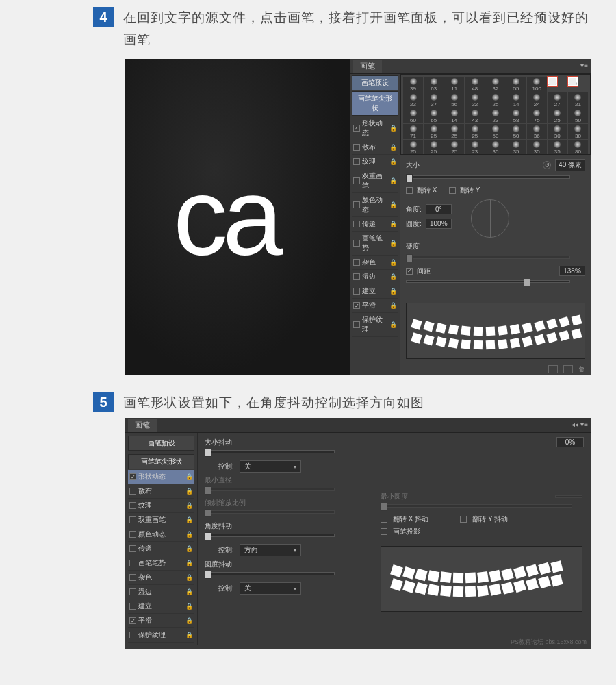  What do you see at coordinates (516, 116) in the screenshot?
I see `brush-thumb: 58` at bounding box center [516, 116].